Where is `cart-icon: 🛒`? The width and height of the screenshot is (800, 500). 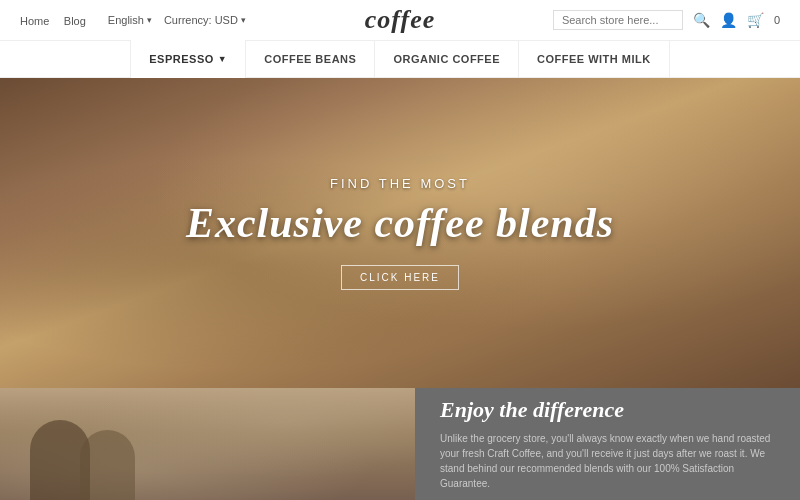
cart-icon: 🛒 is located at coordinates (756, 20).